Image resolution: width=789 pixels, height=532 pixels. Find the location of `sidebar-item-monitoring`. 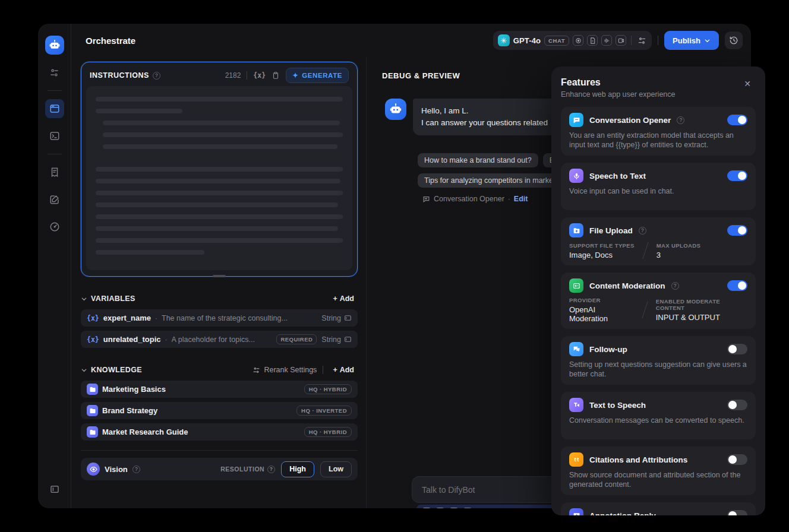

sidebar-item-monitoring is located at coordinates (55, 227).